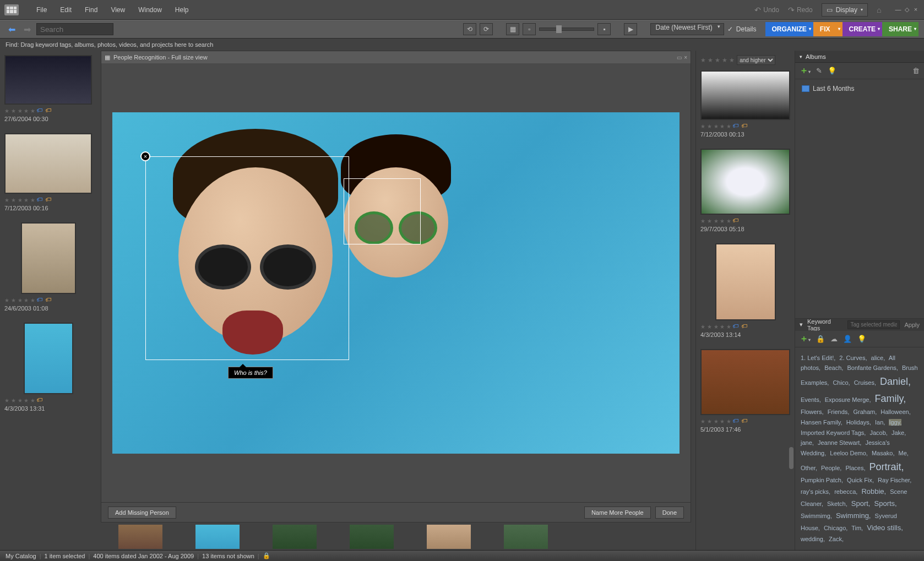  I want to click on albums-panel-header: ▾Albums, so click(860, 57).